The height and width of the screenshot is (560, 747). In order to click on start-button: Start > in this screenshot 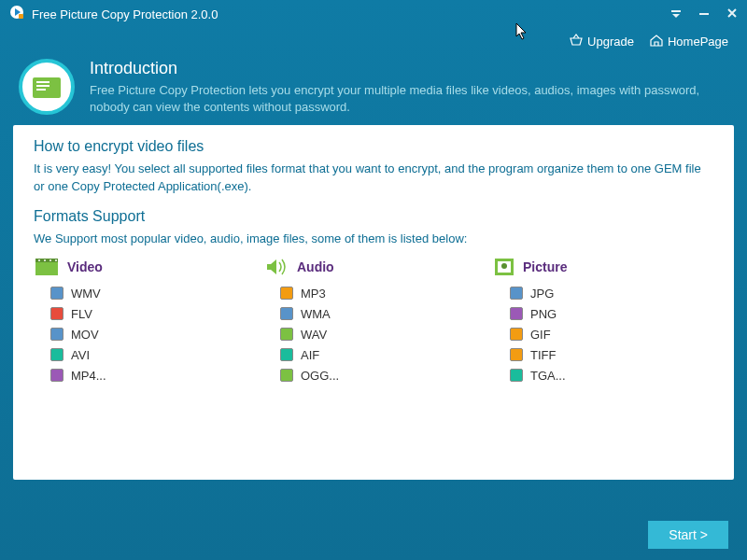, I will do `click(688, 535)`.